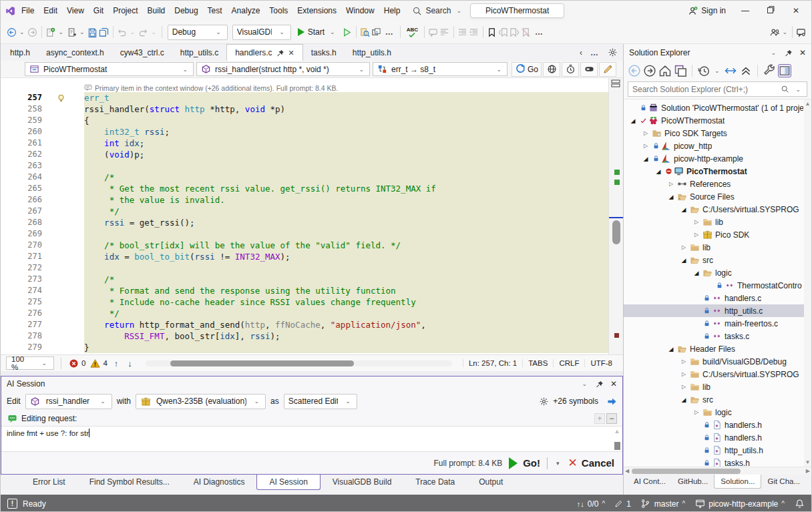 This screenshot has width=812, height=512. Describe the element at coordinates (717, 336) in the screenshot. I see `tree-item-tasks.c: tasks.c` at that location.